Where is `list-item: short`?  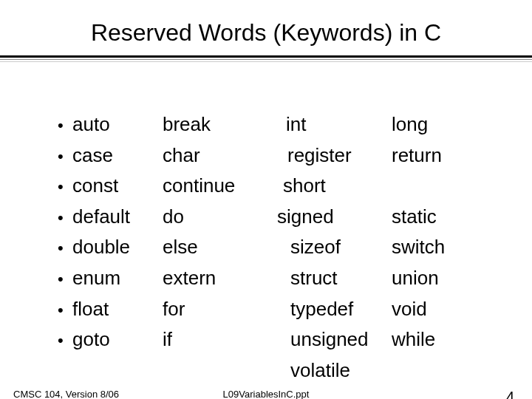
list-item: short is located at coordinates (334, 186).